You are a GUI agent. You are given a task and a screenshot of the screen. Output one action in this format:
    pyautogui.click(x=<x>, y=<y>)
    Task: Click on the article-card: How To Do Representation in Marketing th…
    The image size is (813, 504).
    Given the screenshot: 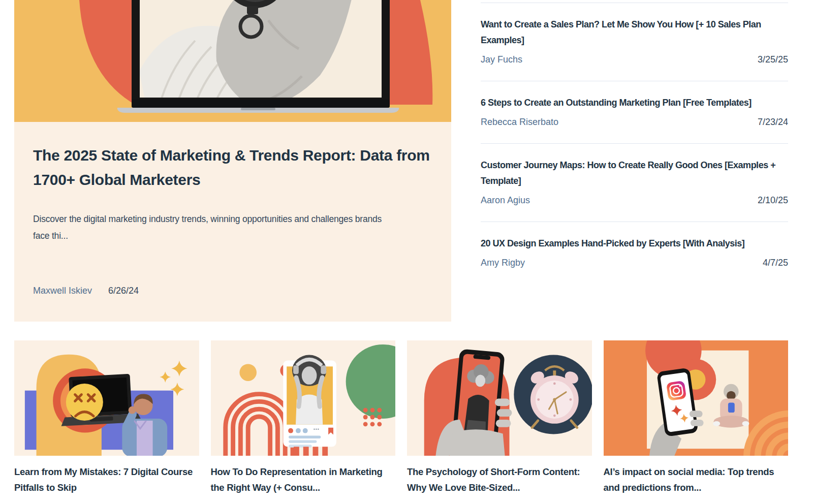 What is the action you would take?
    pyautogui.click(x=303, y=418)
    